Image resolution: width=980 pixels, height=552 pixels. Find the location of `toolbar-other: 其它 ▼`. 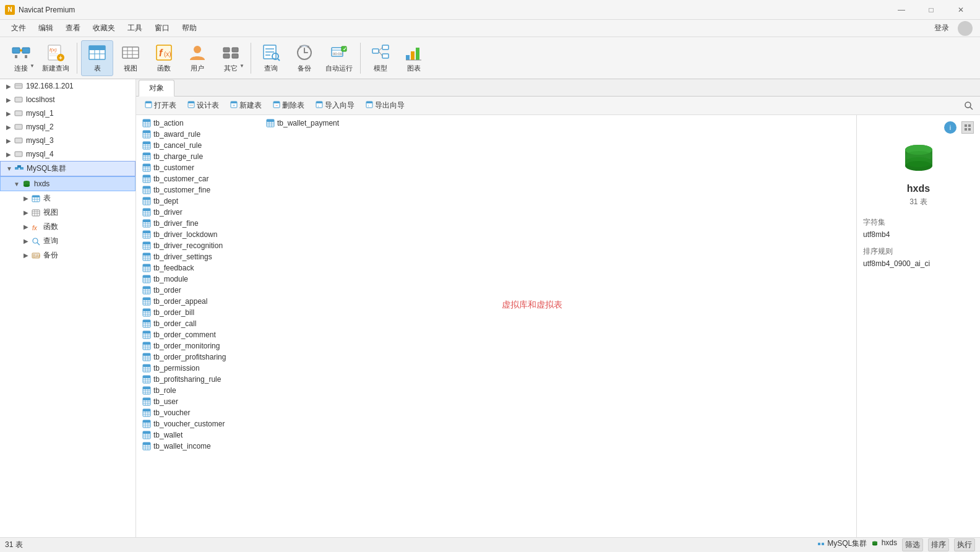

toolbar-other: 其它 ▼ is located at coordinates (231, 58).